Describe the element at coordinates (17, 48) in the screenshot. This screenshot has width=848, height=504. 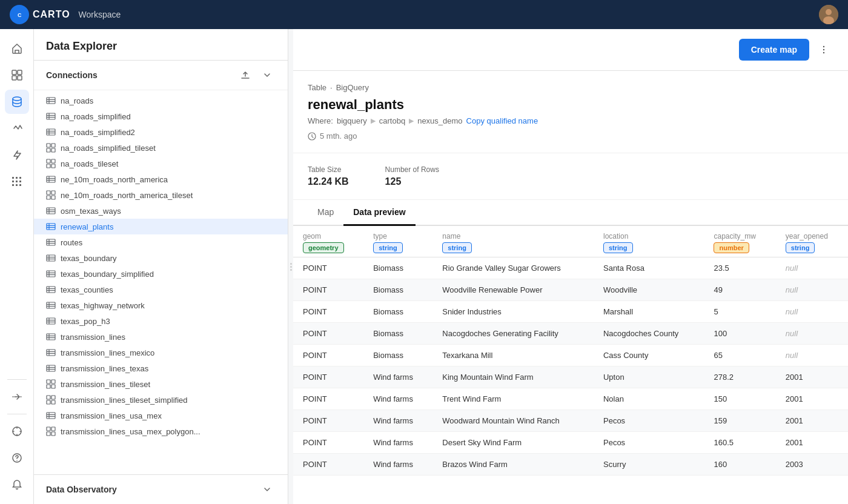
I see `sidebar-item-home` at that location.